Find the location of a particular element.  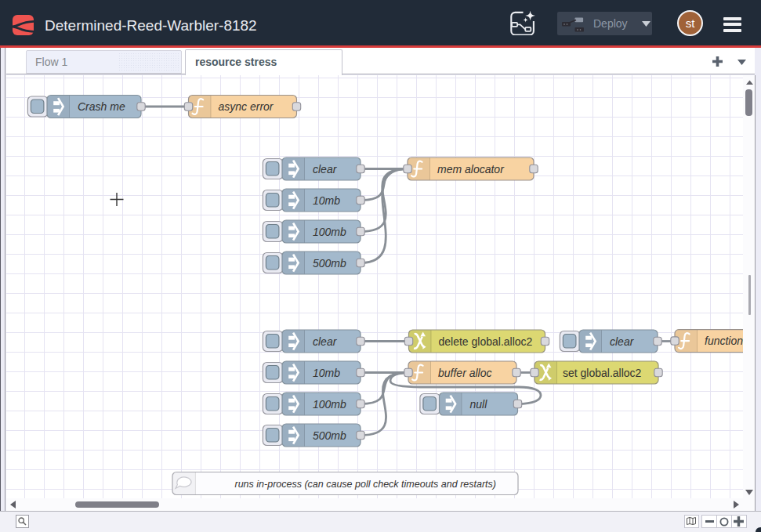

svg-text: Crash me is located at coordinates (102, 107).